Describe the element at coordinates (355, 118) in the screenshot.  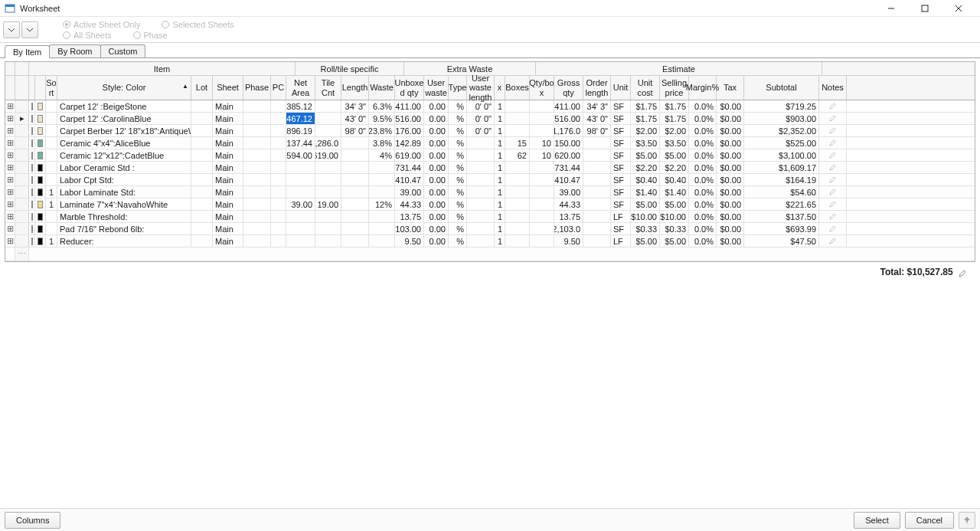
I see `cell-length: 43' 0"` at that location.